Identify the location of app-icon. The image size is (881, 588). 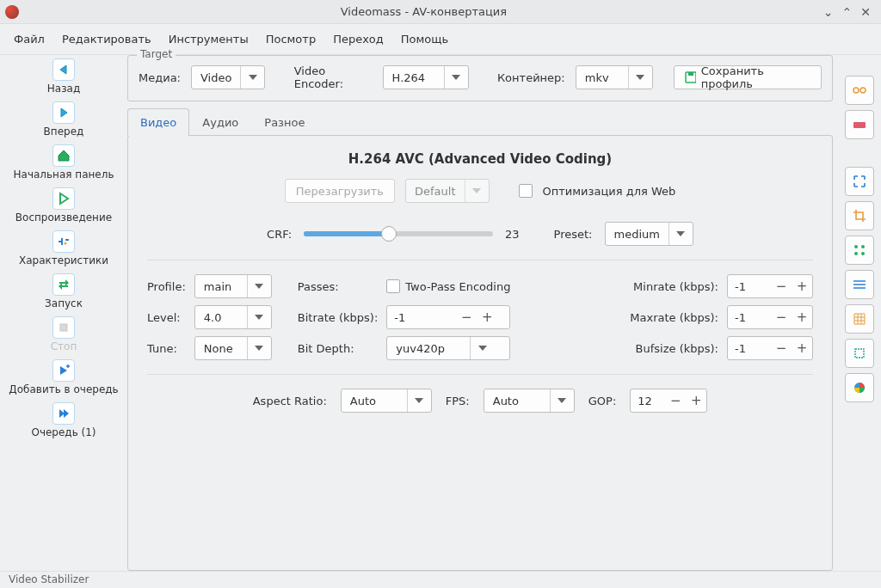
(12, 12).